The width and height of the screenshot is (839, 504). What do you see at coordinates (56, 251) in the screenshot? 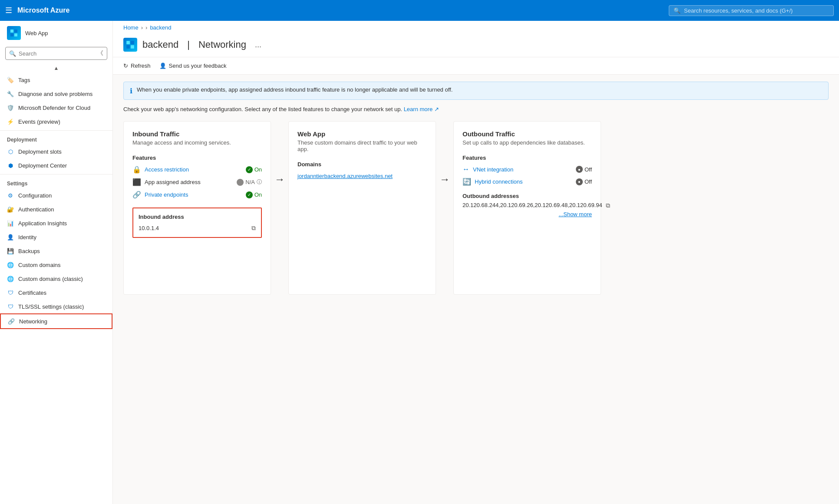
I see `sidebar-item-backups: 💾 Backups` at bounding box center [56, 251].